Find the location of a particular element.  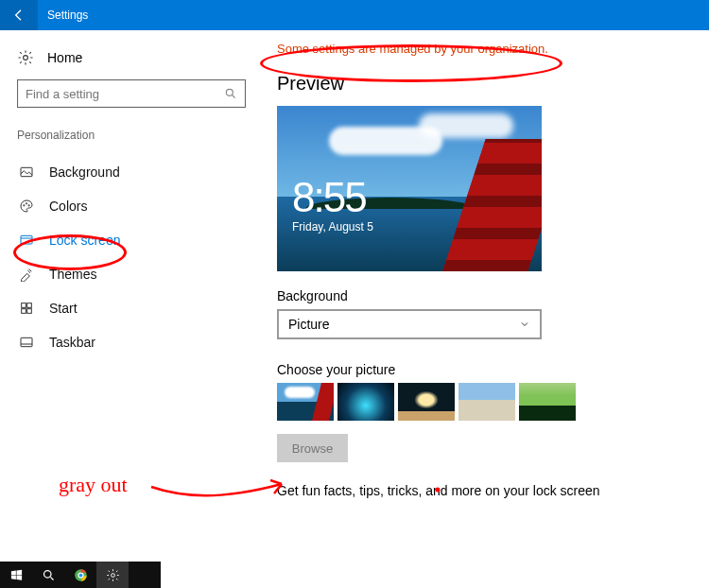

themes-icon is located at coordinates (26, 274).